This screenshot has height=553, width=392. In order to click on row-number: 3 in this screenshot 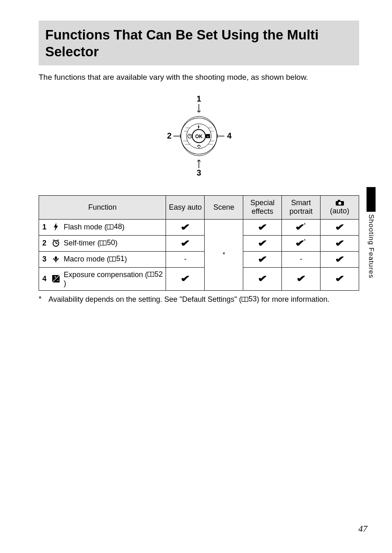, I will do `click(45, 259)`.